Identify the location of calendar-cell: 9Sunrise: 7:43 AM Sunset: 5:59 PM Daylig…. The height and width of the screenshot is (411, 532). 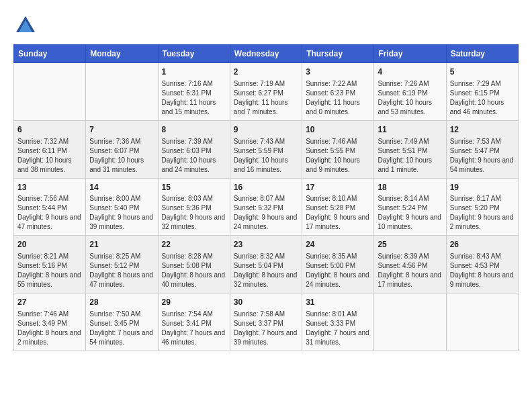
(266, 149).